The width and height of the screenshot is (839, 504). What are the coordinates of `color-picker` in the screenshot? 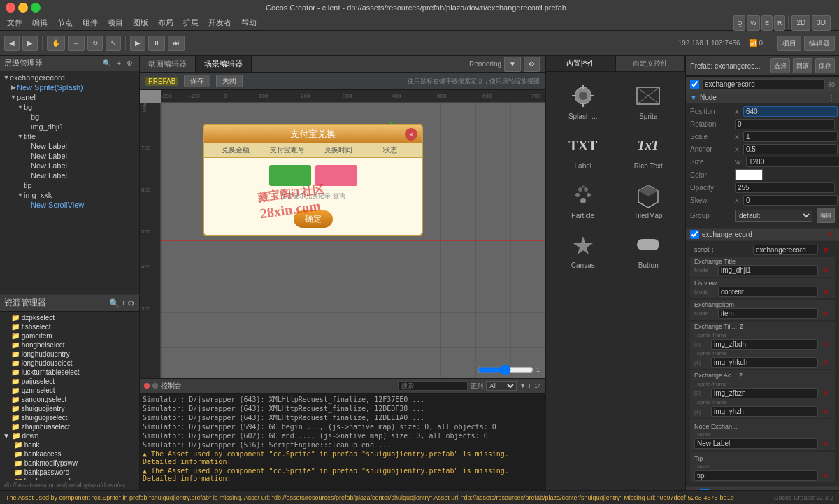 It's located at (749, 175).